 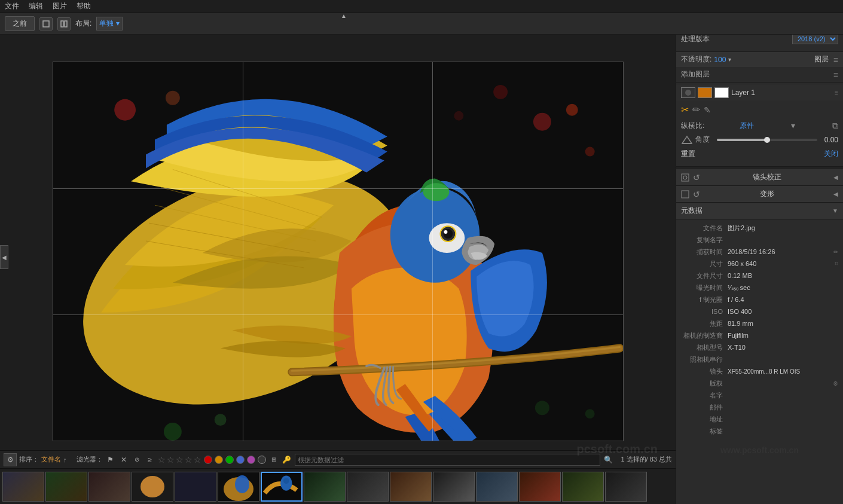 I want to click on menu-help: 帮助, so click(x=84, y=6).